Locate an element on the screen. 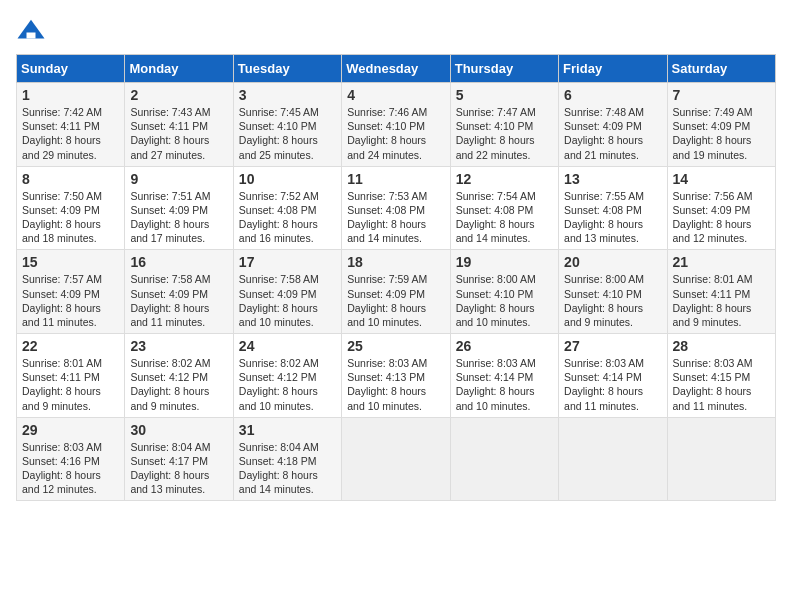 The image size is (792, 612). day-number: 19 is located at coordinates (504, 262).